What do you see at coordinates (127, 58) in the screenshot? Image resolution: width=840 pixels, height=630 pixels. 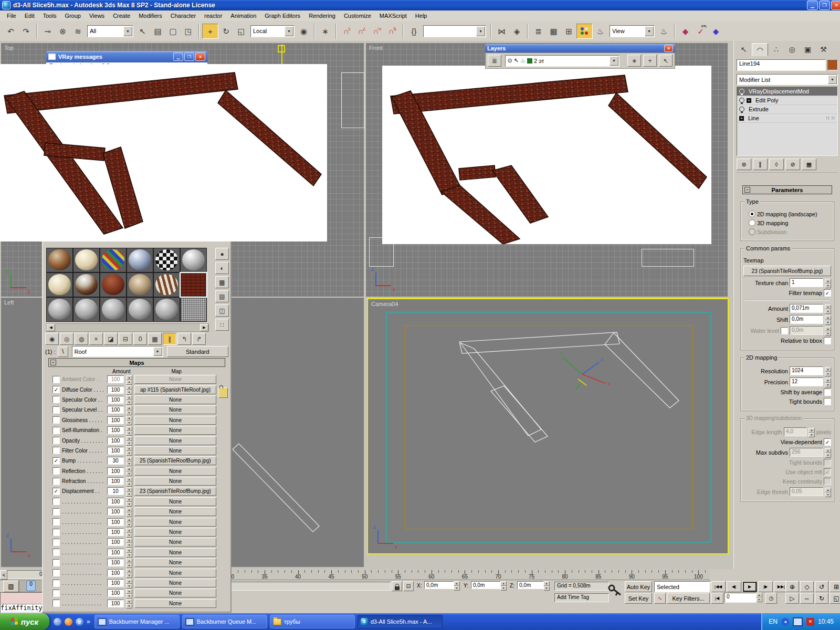 I see `vray-messages-window: VRay messages ▁ ❐ ✕ Total rendering time…` at bounding box center [127, 58].